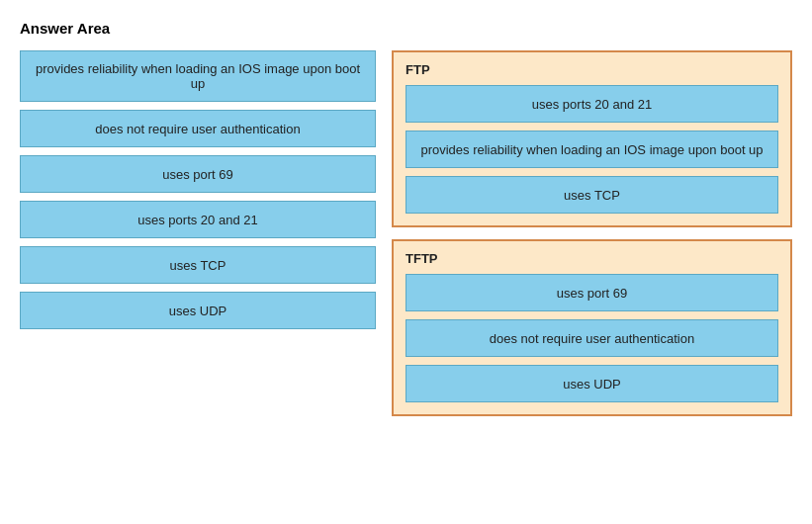  What do you see at coordinates (591, 338) in the screenshot?
I see `drop-item-tftp-noauth: does not require user authentication` at bounding box center [591, 338].